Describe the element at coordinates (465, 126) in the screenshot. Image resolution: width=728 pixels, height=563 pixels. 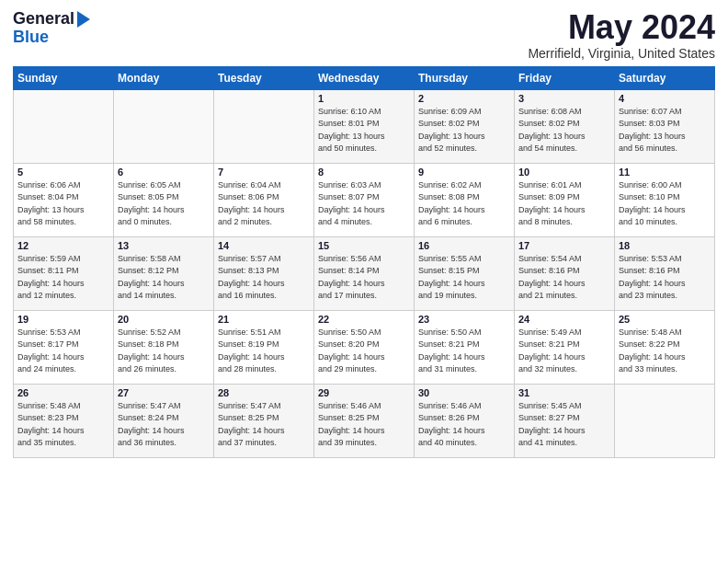
I see `calendar-cell: 2Sunrise: 6:09 AM Sunset: 8:02 PM Daylig…` at that location.